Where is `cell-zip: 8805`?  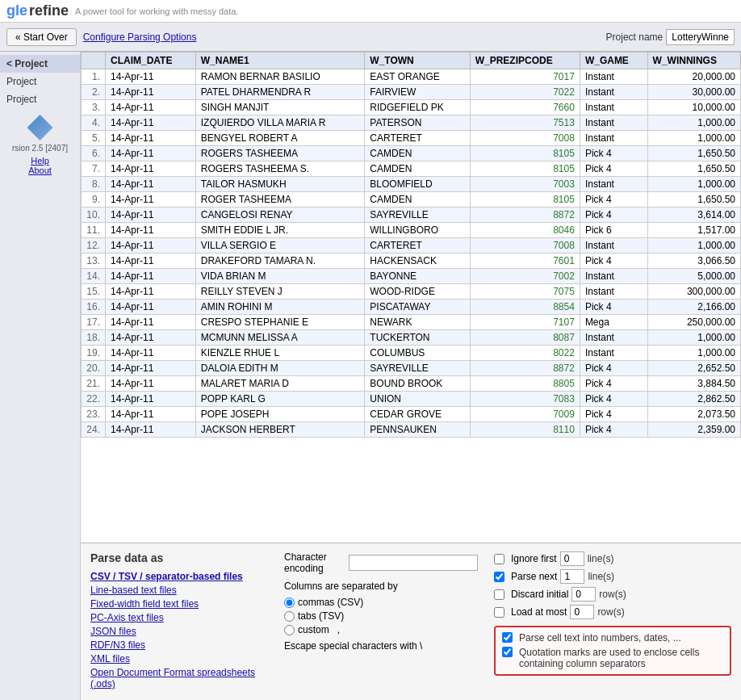 cell-zip: 8805 is located at coordinates (525, 384).